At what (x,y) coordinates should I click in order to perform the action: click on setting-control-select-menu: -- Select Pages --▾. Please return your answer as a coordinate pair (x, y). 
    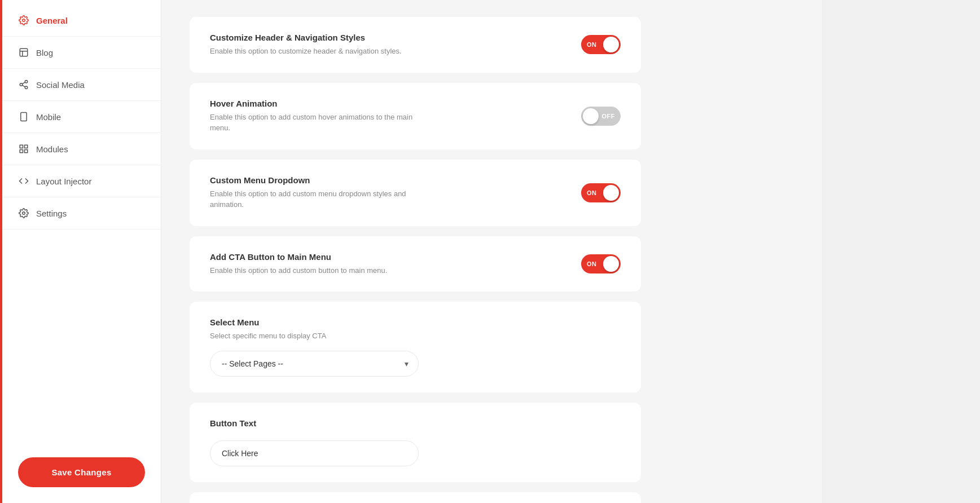
    Looking at the image, I should click on (415, 364).